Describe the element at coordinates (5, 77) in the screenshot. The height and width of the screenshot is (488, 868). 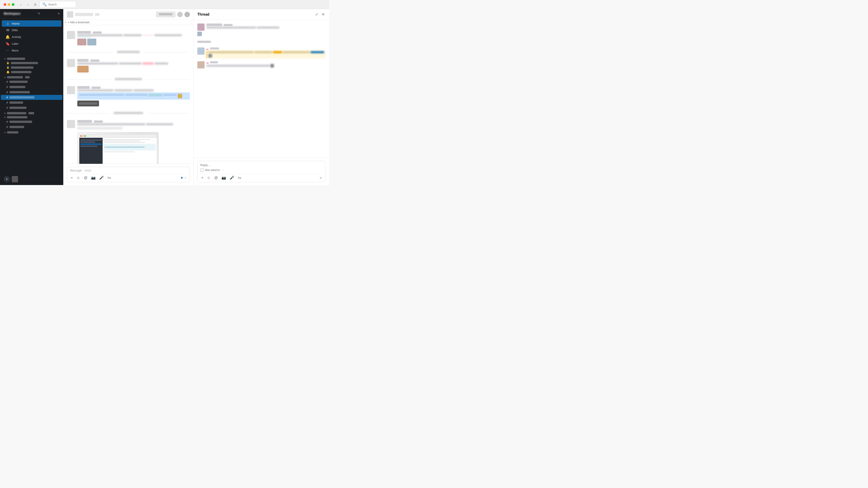
I see `chevron-icon-2: ▸` at that location.